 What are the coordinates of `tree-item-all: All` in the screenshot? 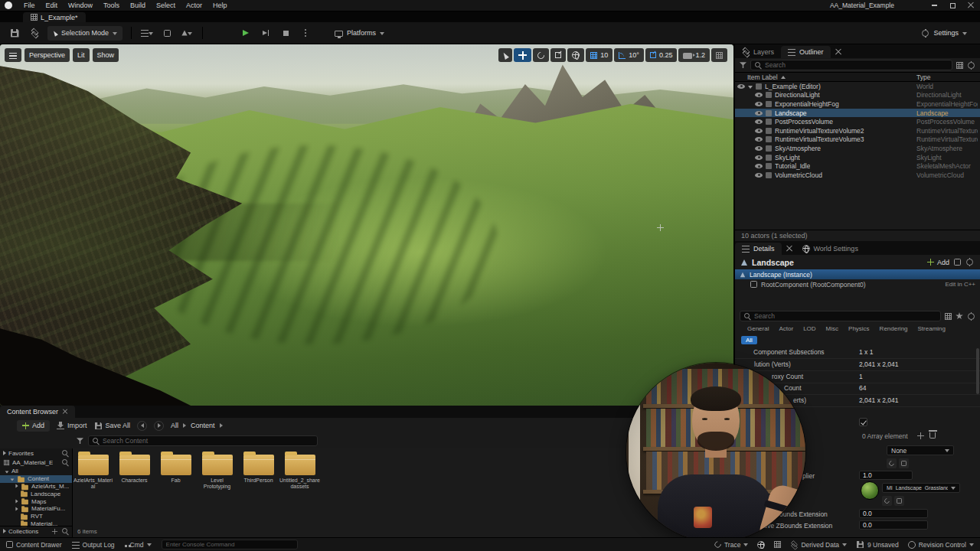 It's located at (36, 471).